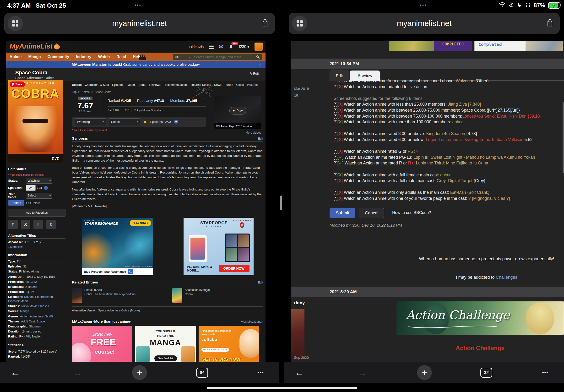 This screenshot has width=564, height=392. What do you see at coordinates (148, 111) in the screenshot?
I see `studio-link: Tokyo Movie Shinsha` at bounding box center [148, 111].